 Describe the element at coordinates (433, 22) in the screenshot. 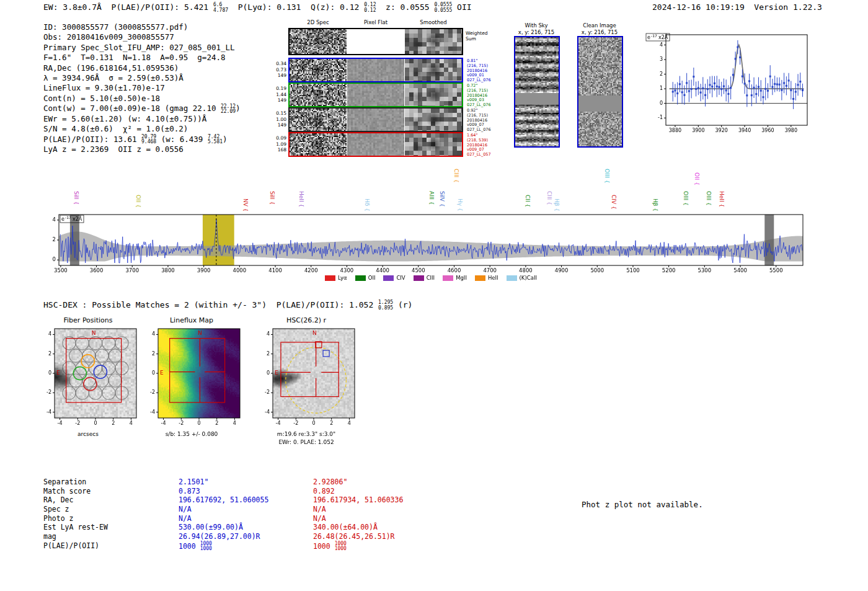

I see `spec2d-header-smoothed: Smoothed` at that location.